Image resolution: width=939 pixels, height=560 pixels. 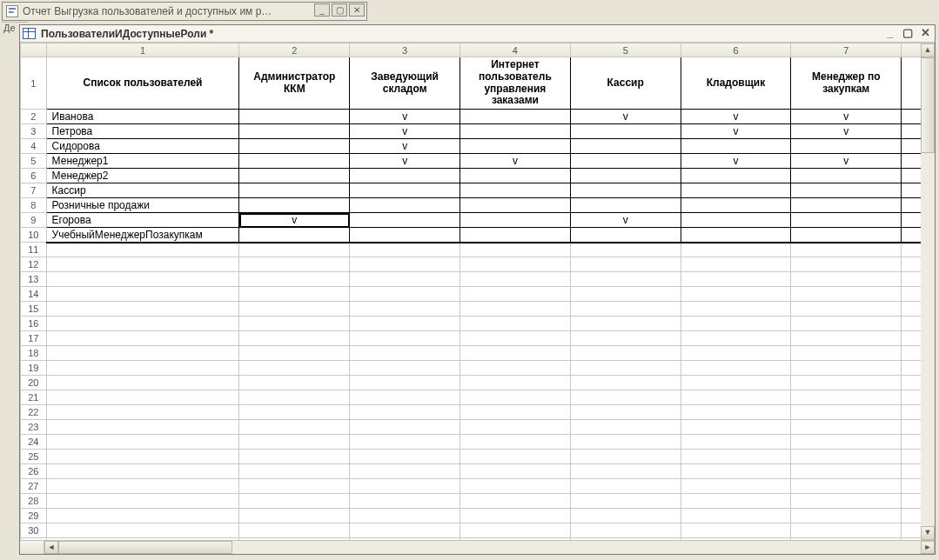 What do you see at coordinates (143, 191) in the screenshot?
I see `user-name-cell: Кассир` at bounding box center [143, 191].